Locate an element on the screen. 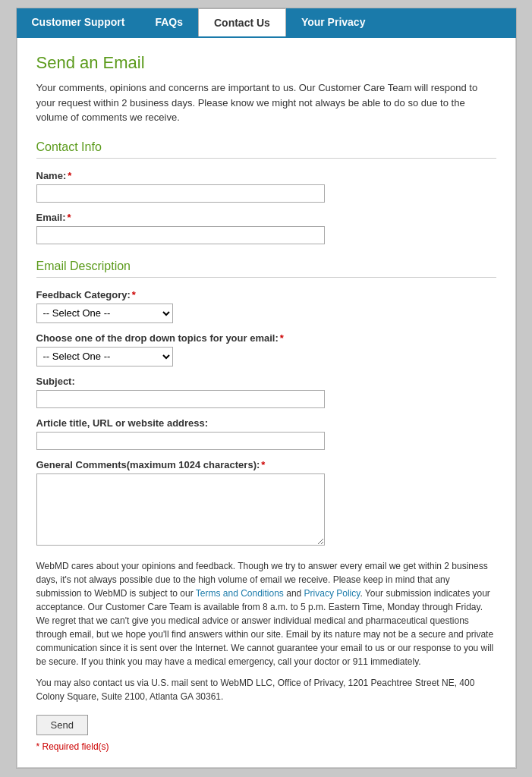 Image resolution: width=532 pixels, height=777 pixels. terms-conditions-link: Terms and Conditions is located at coordinates (240, 593).